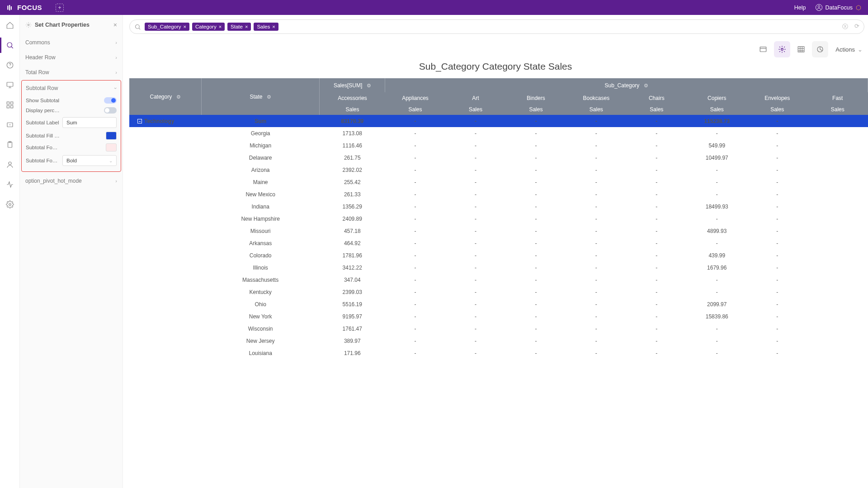 The width and height of the screenshot is (868, 488). Describe the element at coordinates (499, 255) in the screenshot. I see `table-row: Colorado1781.96-----439.99-` at that location.